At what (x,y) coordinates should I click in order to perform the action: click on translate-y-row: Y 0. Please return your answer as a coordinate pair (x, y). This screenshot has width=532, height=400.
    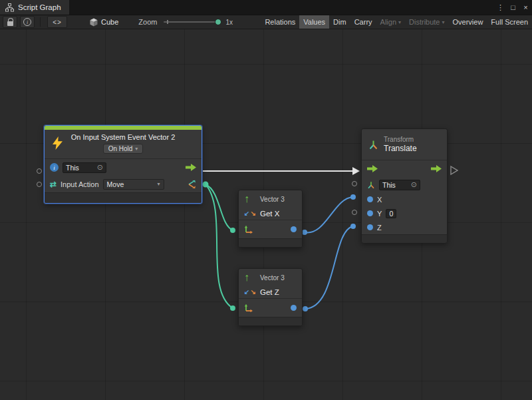
    Looking at the image, I should click on (404, 213).